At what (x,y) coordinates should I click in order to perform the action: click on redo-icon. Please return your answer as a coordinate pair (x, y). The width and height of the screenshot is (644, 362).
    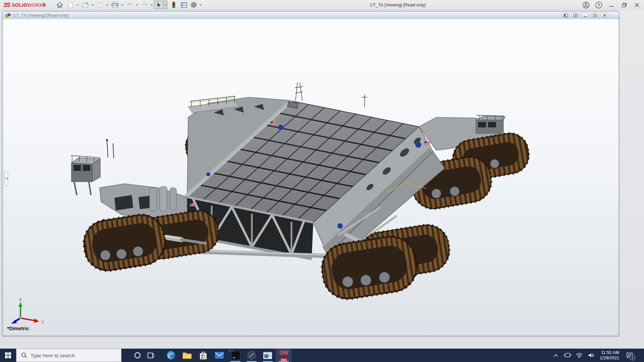
    Looking at the image, I should click on (145, 5).